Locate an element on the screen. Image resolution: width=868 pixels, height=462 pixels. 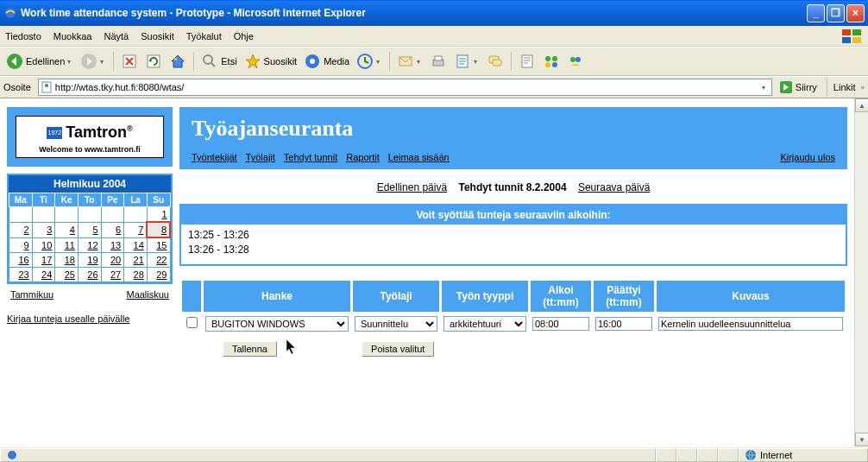
col-tyolaji: Työlaji is located at coordinates (396, 296).